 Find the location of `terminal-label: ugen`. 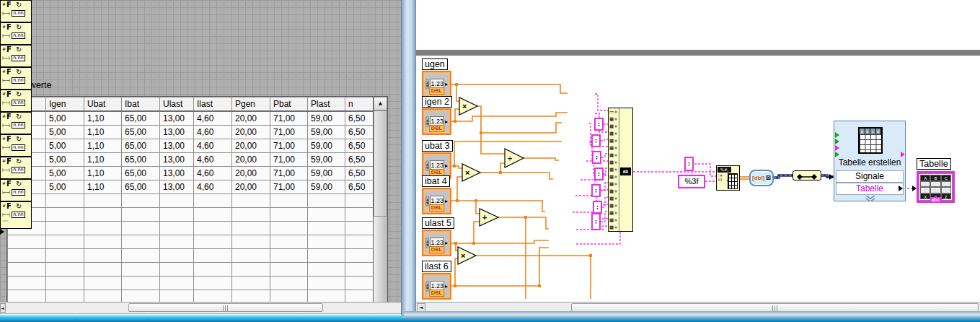

terminal-label: ugen is located at coordinates (435, 64).